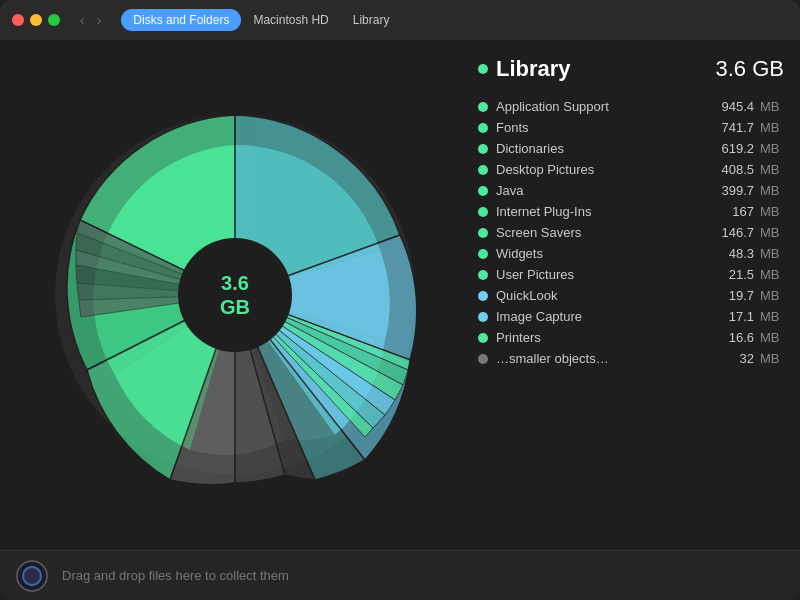 The width and height of the screenshot is (800, 600). I want to click on item-size-number: 21.5, so click(733, 274).